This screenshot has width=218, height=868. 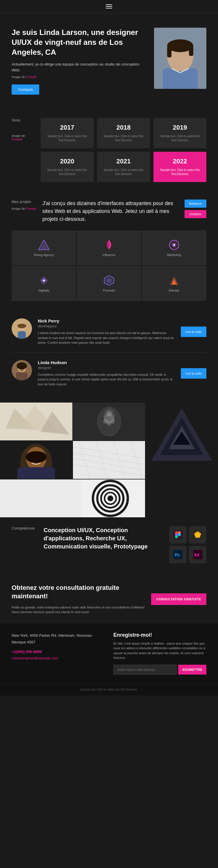 I want to click on hamburger-icon, so click(x=109, y=6).